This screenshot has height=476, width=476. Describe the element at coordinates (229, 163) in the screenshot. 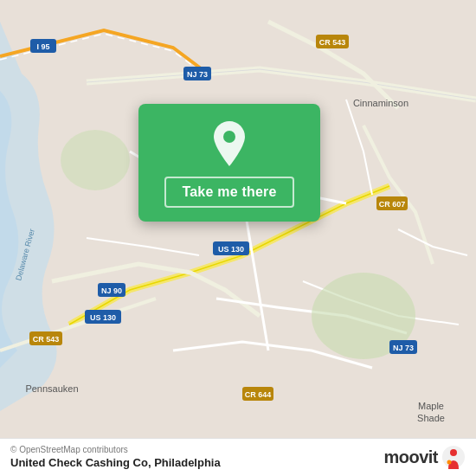

I see `popup-card: Take me there` at that location.